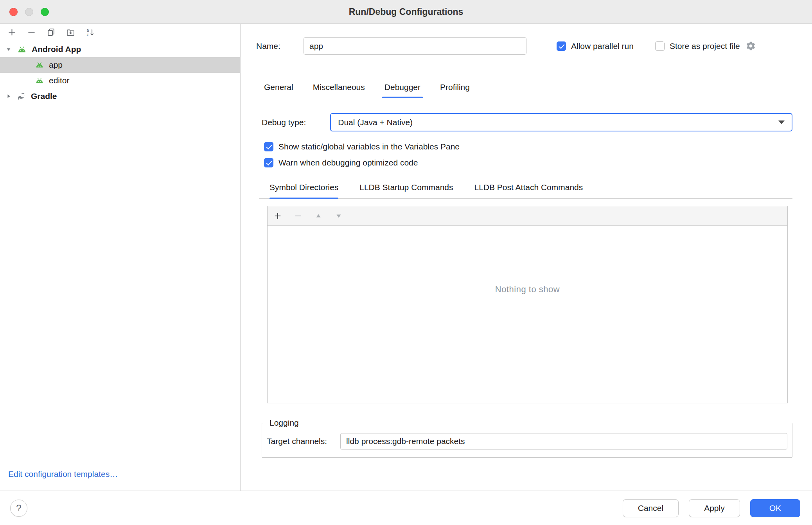 The height and width of the screenshot is (525, 812). What do you see at coordinates (269, 163) in the screenshot?
I see `warn-optimized-code-checkbox` at bounding box center [269, 163].